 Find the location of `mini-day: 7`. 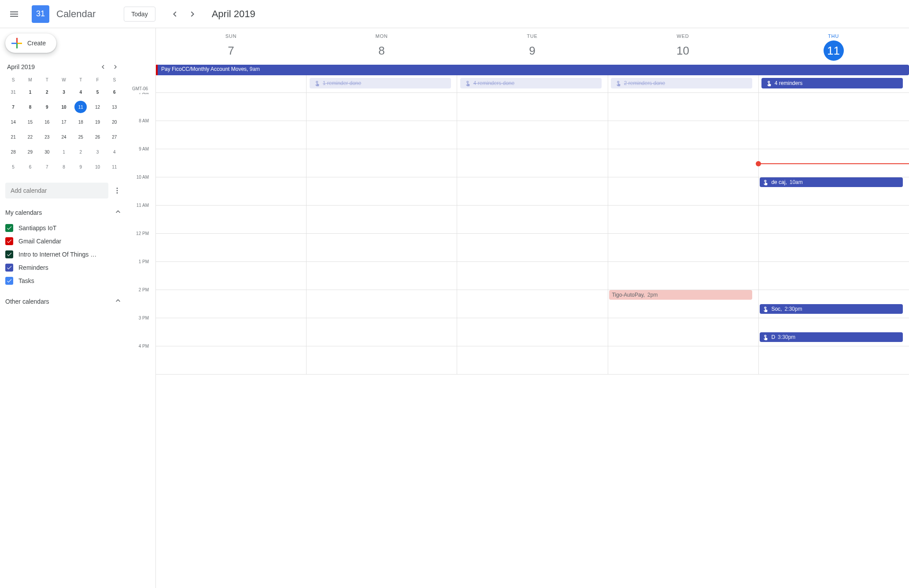

mini-day: 7 is located at coordinates (13, 107).